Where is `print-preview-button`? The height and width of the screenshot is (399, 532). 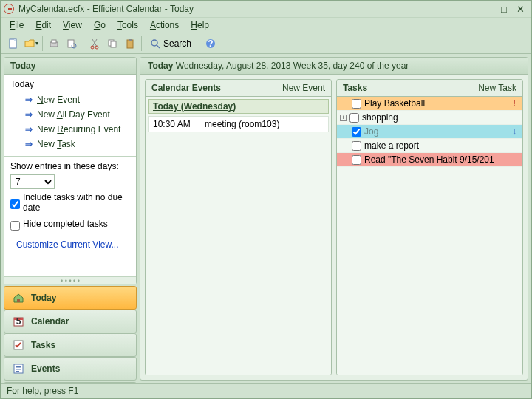
print-preview-button is located at coordinates (72, 44).